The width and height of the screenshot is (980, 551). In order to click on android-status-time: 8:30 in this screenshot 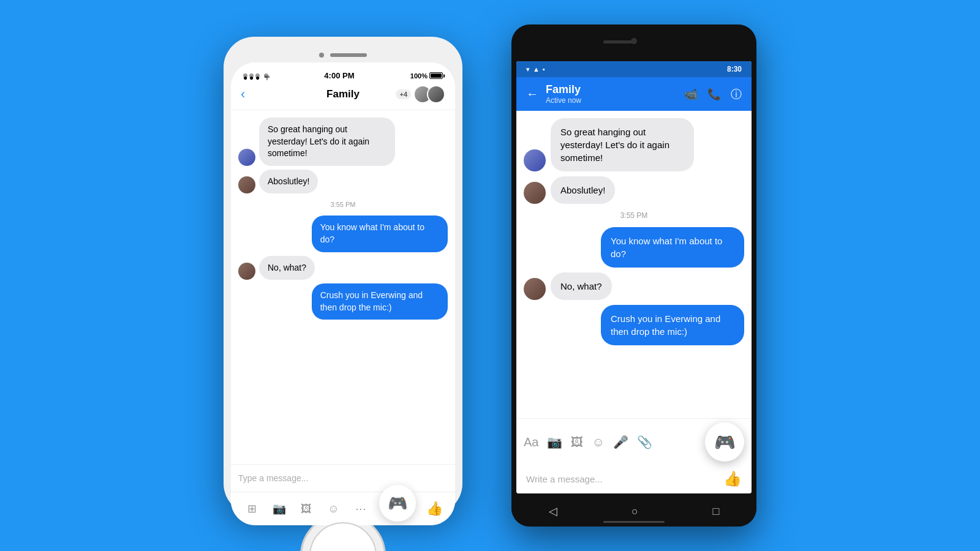, I will do `click(734, 69)`.